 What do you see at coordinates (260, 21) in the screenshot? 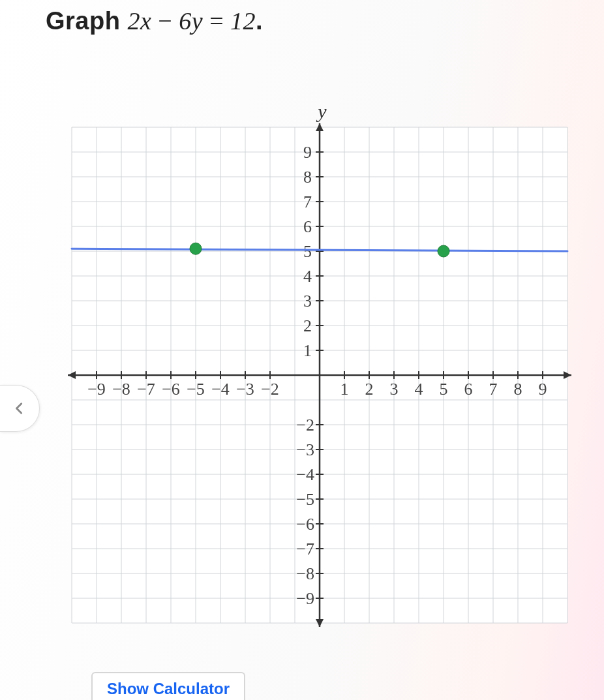
I see `prompt-period: .` at bounding box center [260, 21].